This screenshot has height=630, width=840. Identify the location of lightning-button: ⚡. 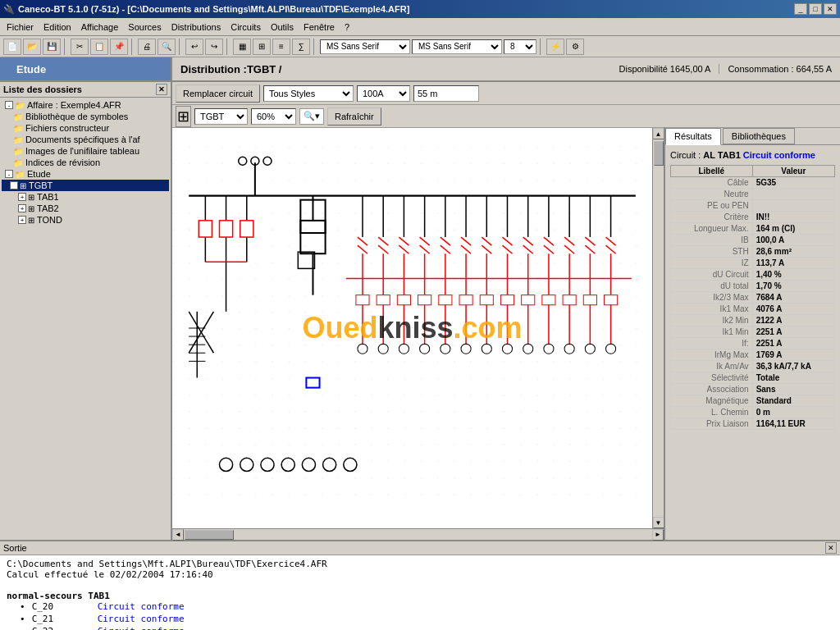
(555, 47).